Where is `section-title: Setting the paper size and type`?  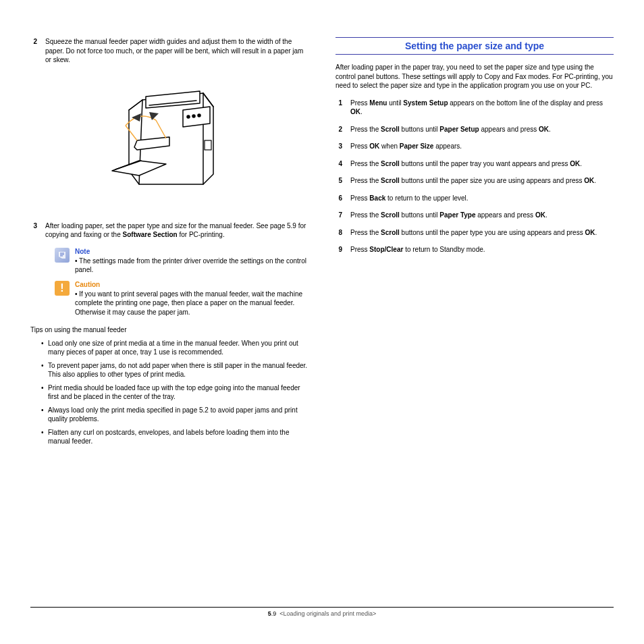 section-title: Setting the paper size and type is located at coordinates (475, 46).